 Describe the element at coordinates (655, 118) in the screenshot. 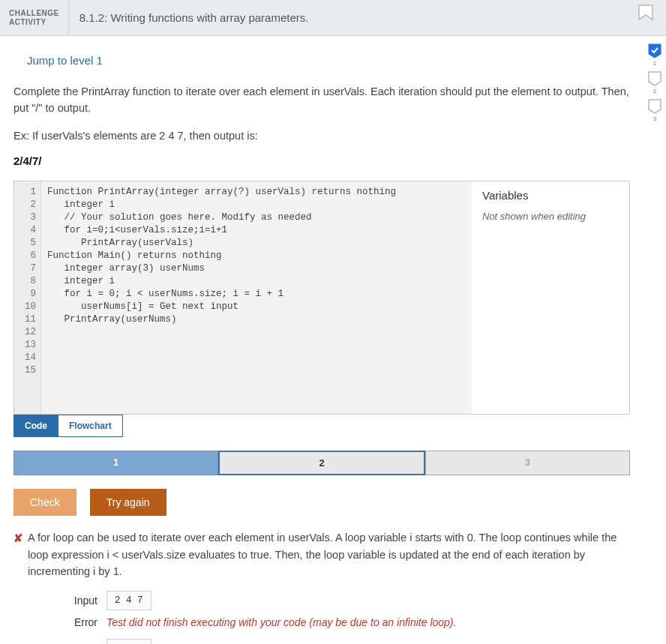

I see `progress-num: 3` at that location.